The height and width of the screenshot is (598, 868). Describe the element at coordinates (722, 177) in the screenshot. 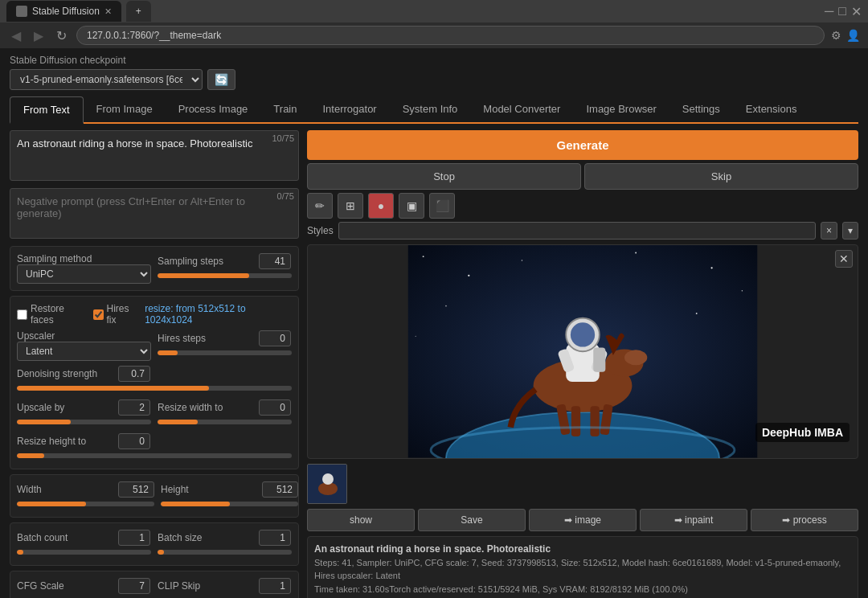

I see `skip-button: Skip` at that location.